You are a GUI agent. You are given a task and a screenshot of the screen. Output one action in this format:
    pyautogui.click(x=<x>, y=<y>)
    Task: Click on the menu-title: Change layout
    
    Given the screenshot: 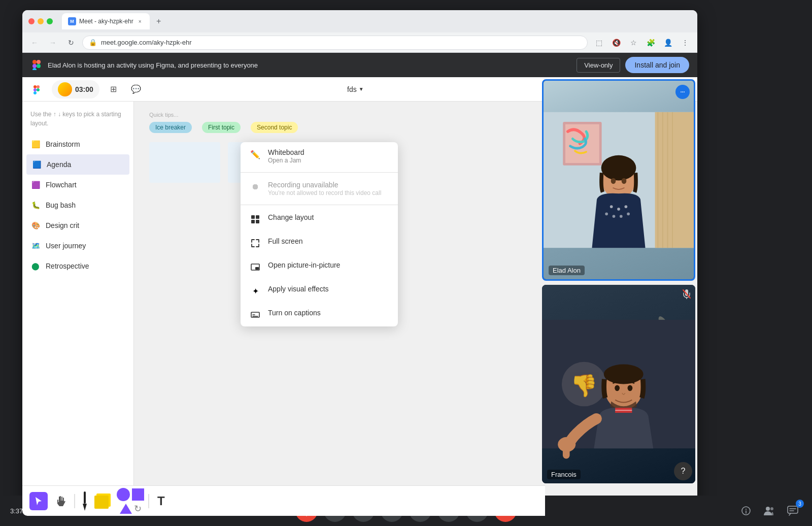 What is the action you would take?
    pyautogui.click(x=291, y=217)
    